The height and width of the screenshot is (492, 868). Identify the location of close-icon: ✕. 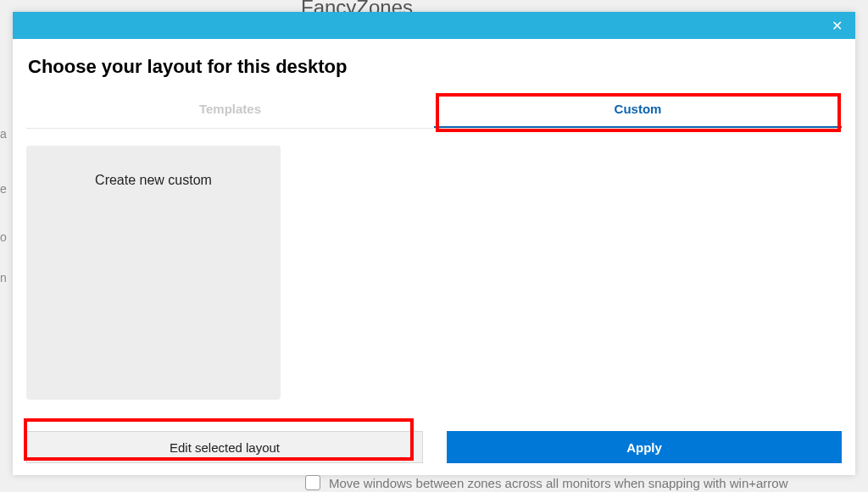
(837, 25).